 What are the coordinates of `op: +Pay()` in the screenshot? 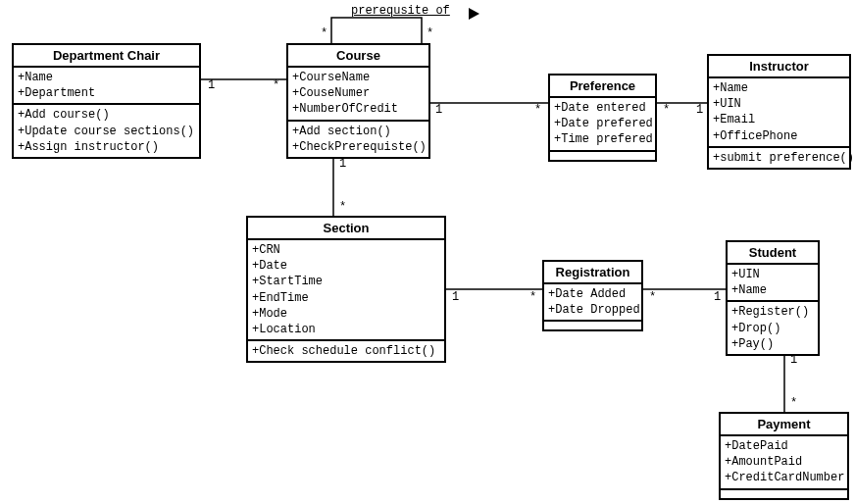 It's located at (753, 344).